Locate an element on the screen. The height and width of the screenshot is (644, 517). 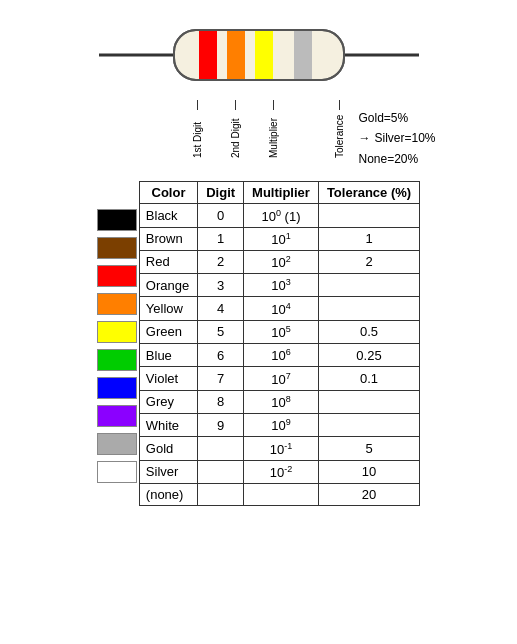
cell-tolerance-7: 0.1 is located at coordinates (368, 378).